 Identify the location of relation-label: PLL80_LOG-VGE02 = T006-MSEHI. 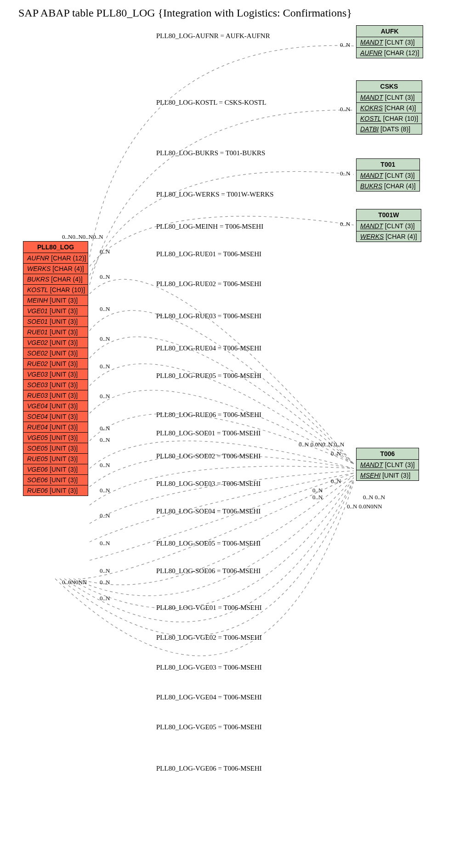
(209, 637).